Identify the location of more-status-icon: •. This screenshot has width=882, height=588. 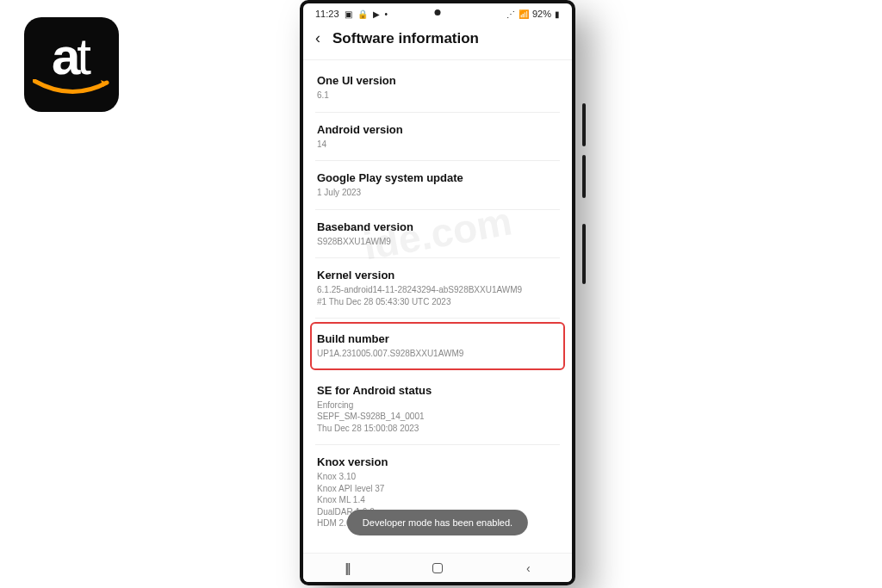
(387, 14).